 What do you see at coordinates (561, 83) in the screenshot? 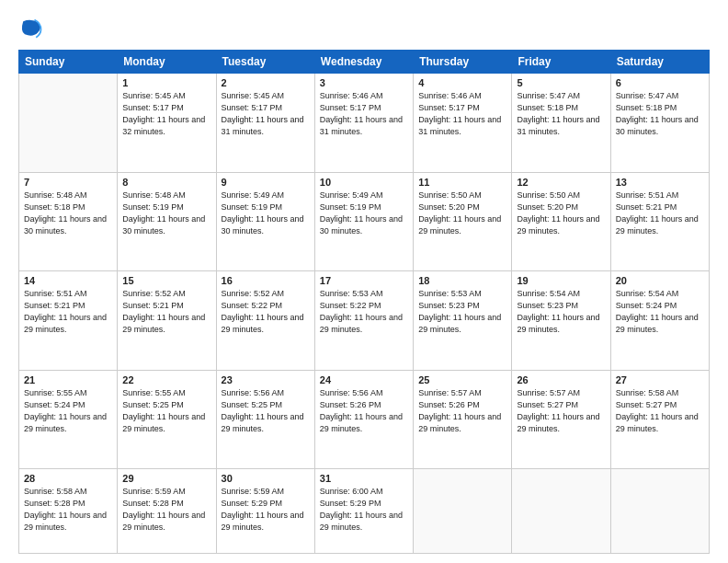
I see `day-number: 5` at bounding box center [561, 83].